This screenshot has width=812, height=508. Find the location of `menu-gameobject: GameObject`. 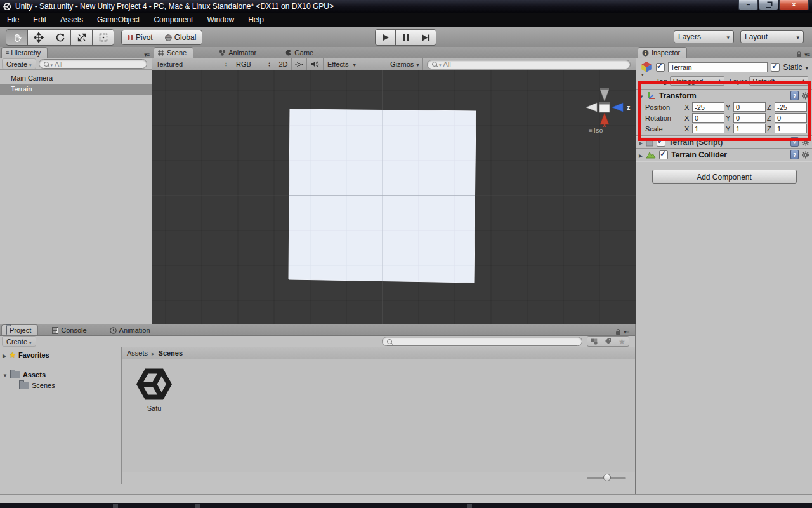

menu-gameobject: GameObject is located at coordinates (118, 20).